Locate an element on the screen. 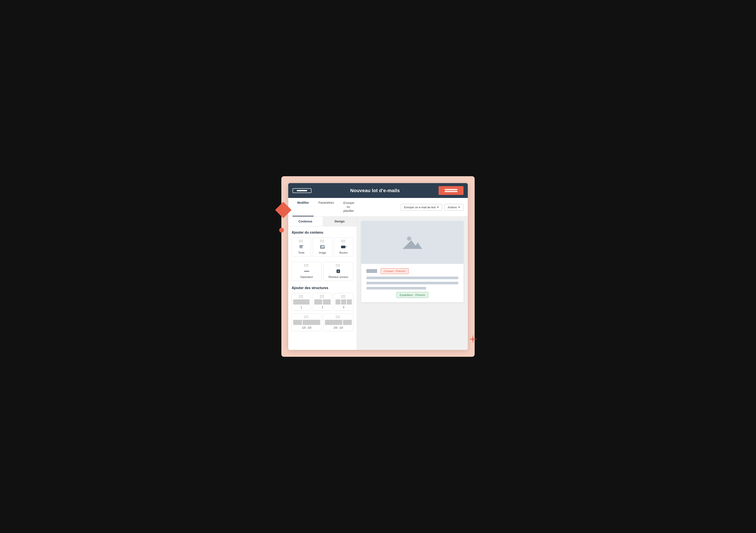  content-item-reseaux: # Réseaux sociaux is located at coordinates (338, 271).